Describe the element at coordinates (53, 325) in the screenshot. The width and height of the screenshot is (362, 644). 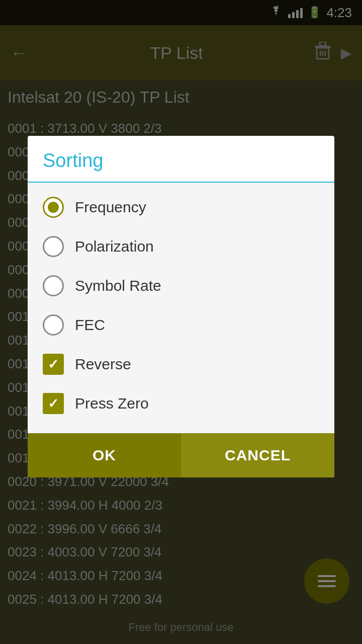
I see `radio-fec-indicator` at that location.